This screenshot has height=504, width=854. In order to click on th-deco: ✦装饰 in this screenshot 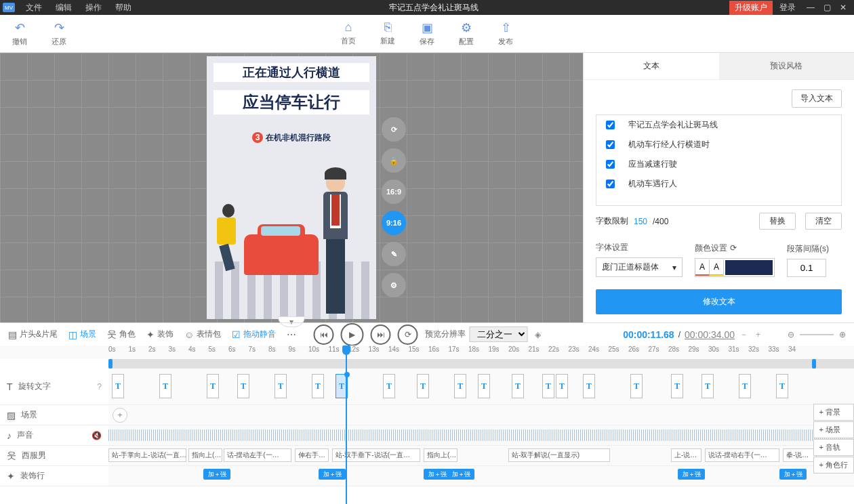, I will do `click(160, 335)`.